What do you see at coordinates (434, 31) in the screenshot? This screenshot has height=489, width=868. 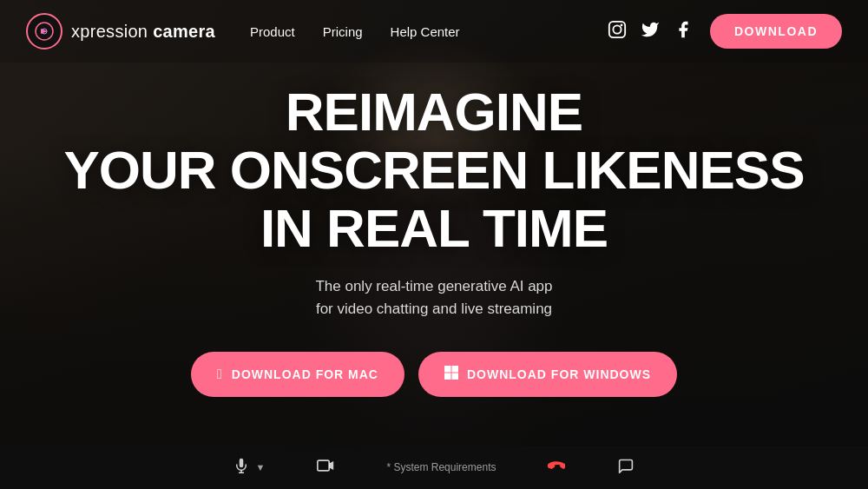 I see `navbar: xpression camera Product Pricing Help Ce…` at bounding box center [434, 31].